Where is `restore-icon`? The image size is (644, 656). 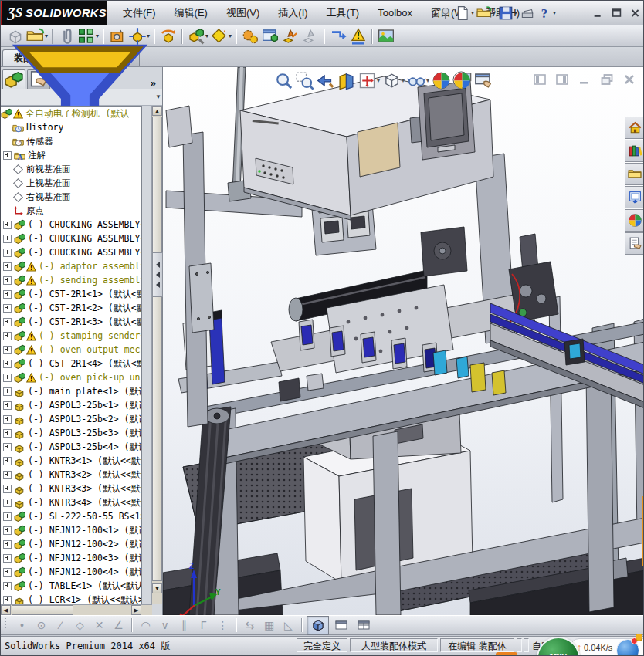
restore-icon is located at coordinates (607, 79).